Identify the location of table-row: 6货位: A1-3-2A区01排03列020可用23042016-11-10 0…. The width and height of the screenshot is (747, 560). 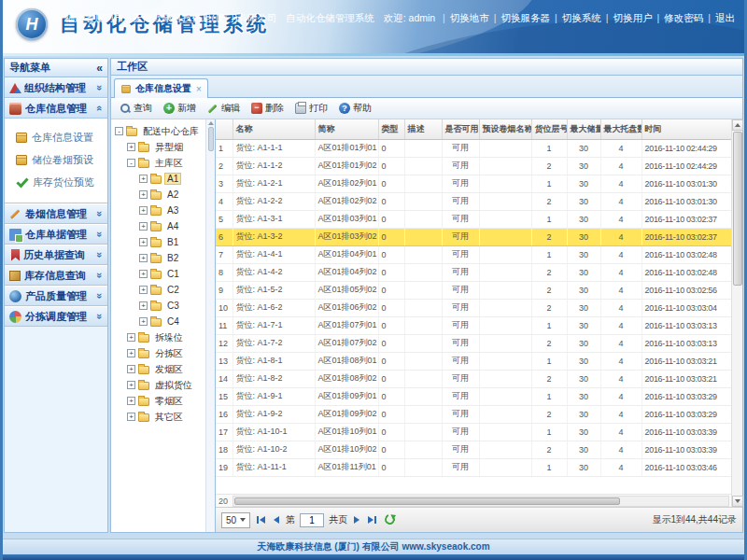
(473, 237).